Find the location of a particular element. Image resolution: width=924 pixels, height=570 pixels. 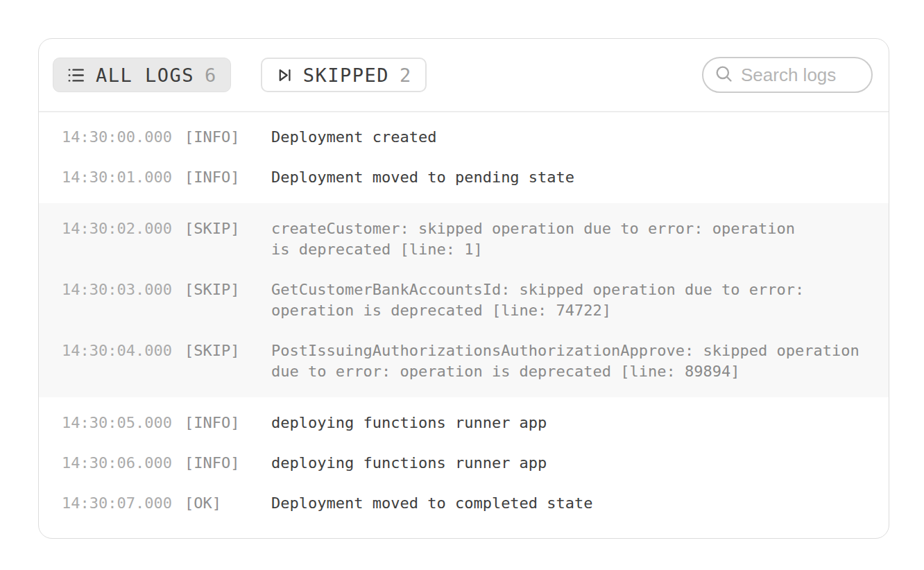

log-message: GetCustomerBankAccountsId: skipped opera… is located at coordinates (570, 300).